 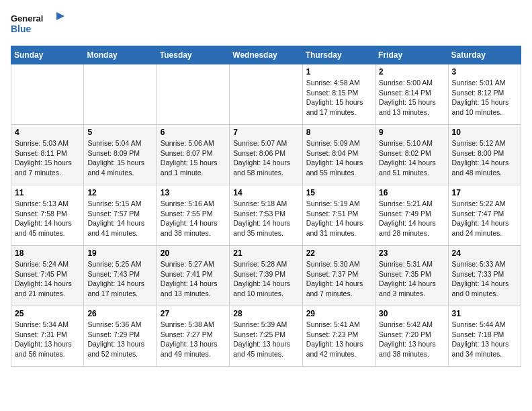 What do you see at coordinates (339, 132) in the screenshot?
I see `day-number: 8` at bounding box center [339, 132].